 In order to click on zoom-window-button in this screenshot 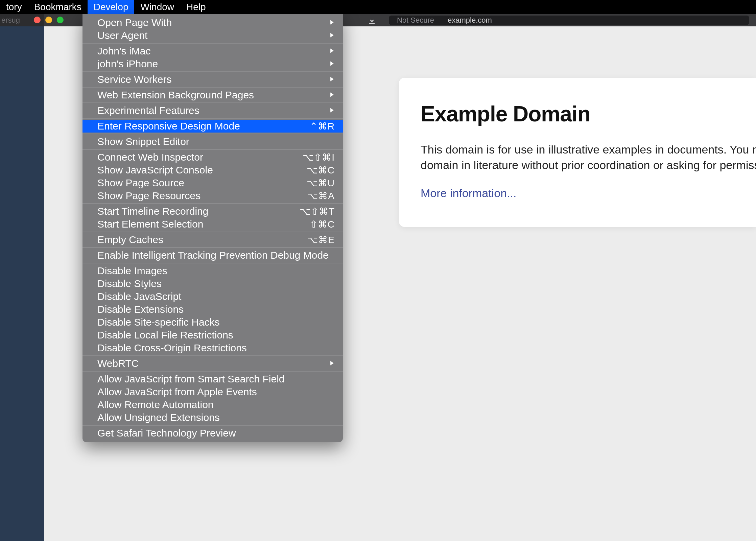, I will do `click(60, 20)`.